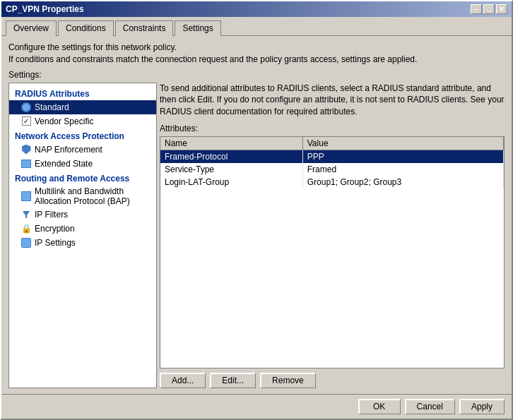 This screenshot has height=420, width=513. I want to click on description-line2: If conditions and constraints match the …, so click(256, 59).